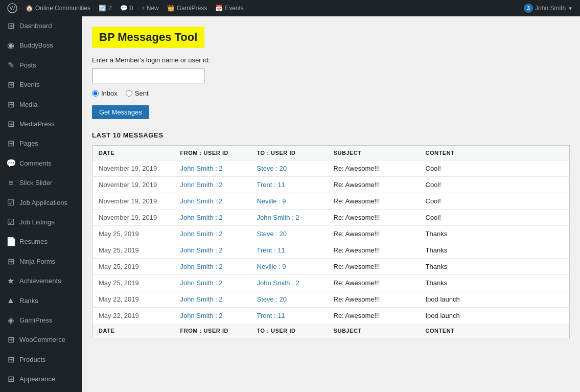 The width and height of the screenshot is (580, 392). Describe the element at coordinates (289, 250) in the screenshot. I see `cell-to-5: Trent : 11` at that location.